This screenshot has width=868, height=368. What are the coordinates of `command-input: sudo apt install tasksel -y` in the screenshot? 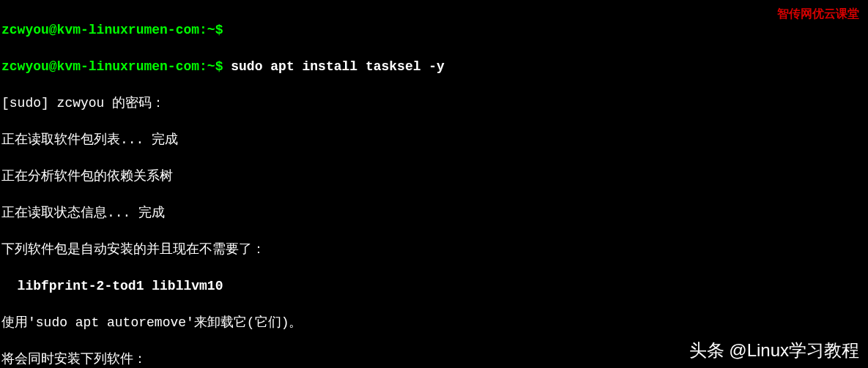 It's located at (338, 67).